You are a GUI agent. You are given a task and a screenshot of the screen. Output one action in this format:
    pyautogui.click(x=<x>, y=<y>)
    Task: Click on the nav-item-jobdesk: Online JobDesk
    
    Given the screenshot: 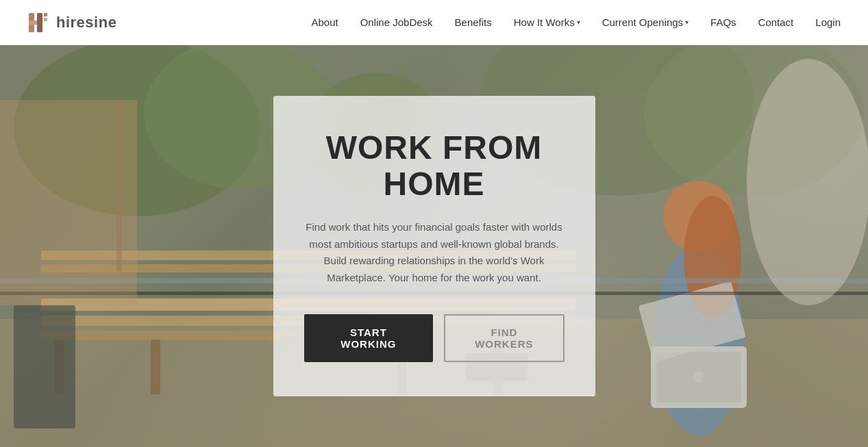 What is the action you would take?
    pyautogui.click(x=397, y=23)
    